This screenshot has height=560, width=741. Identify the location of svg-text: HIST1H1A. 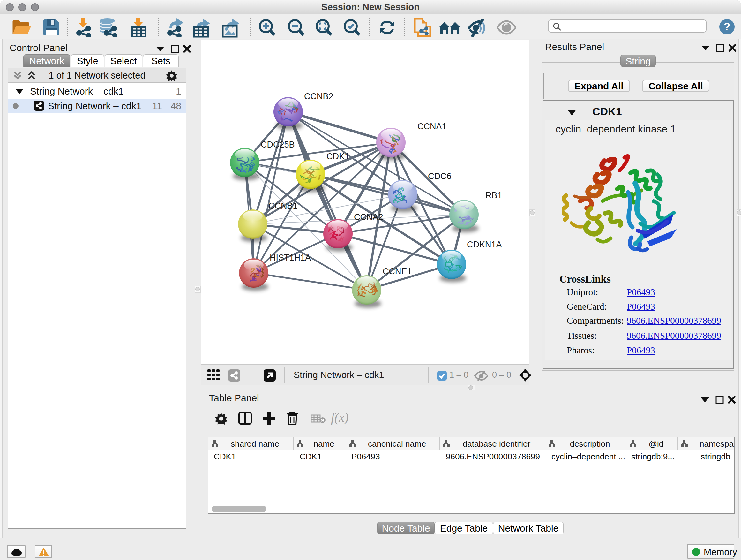
(290, 258).